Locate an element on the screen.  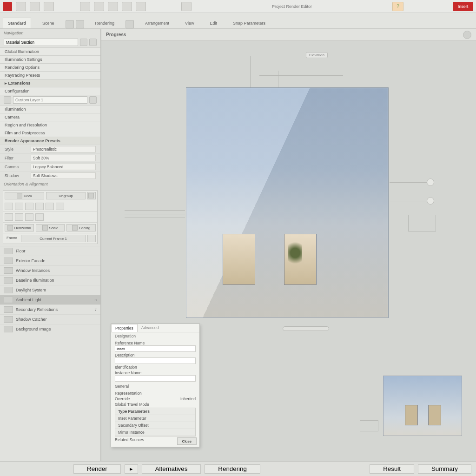
sidebar-item: Illumination is located at coordinates (50, 109).